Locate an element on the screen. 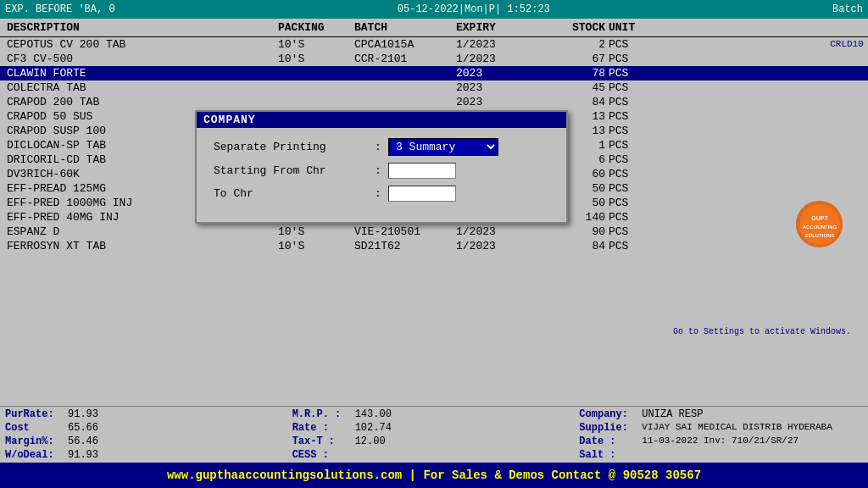  date-label: Date : is located at coordinates (609, 441).